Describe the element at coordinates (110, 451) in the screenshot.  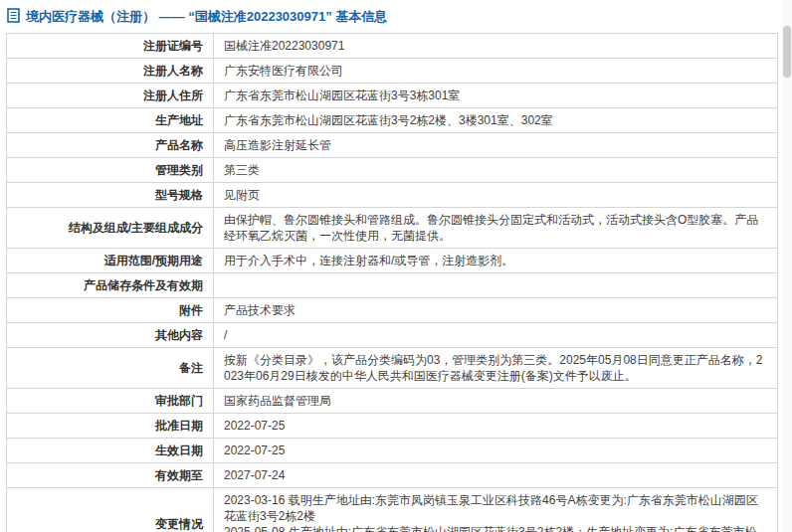
I see `row-label: 生效日期` at that location.